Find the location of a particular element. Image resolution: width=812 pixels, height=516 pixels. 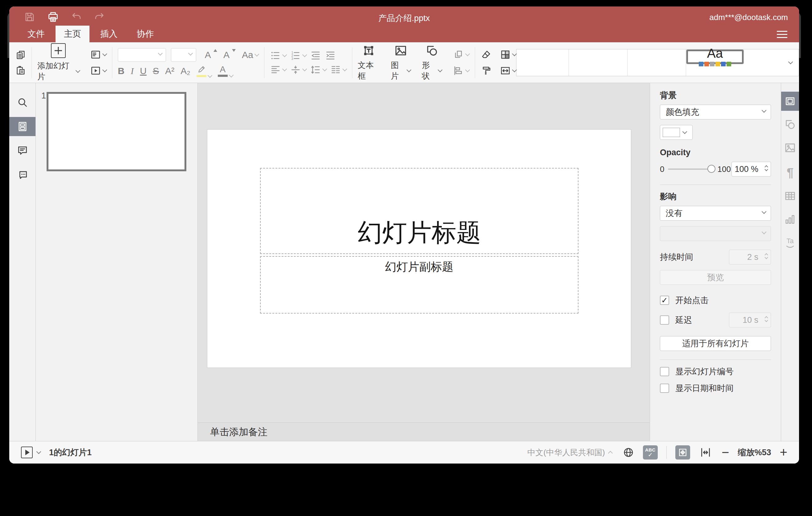

show-slide-number-checkbox is located at coordinates (664, 372).